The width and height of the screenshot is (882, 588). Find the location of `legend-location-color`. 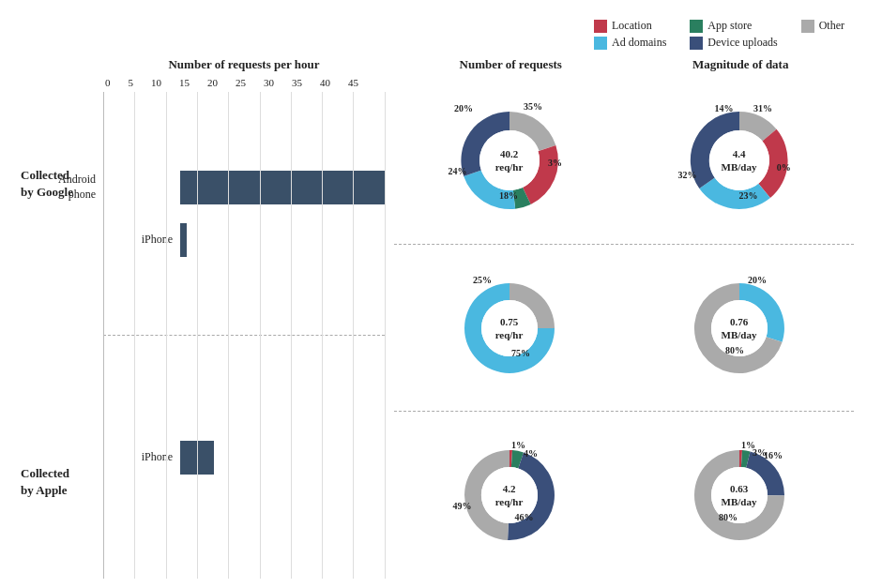

legend-location-color is located at coordinates (601, 26).